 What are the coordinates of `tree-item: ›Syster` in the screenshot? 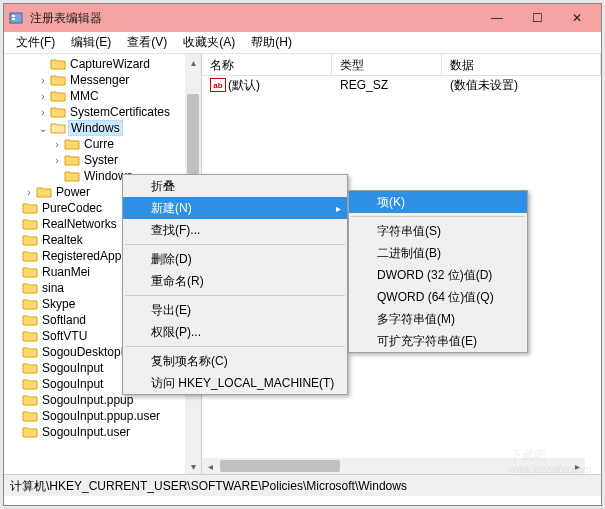 It's located at (102, 160).